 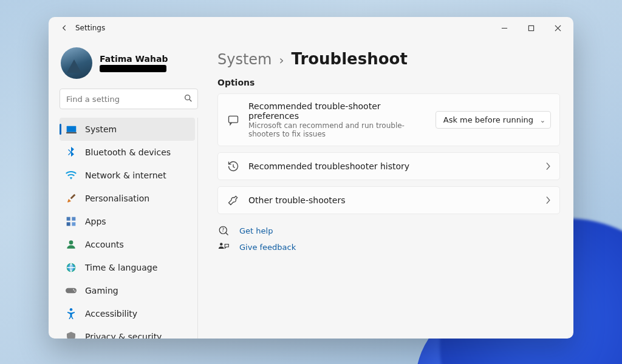 What do you see at coordinates (392, 166) in the screenshot?
I see `card-title: Recommended troubleshooter history` at bounding box center [392, 166].